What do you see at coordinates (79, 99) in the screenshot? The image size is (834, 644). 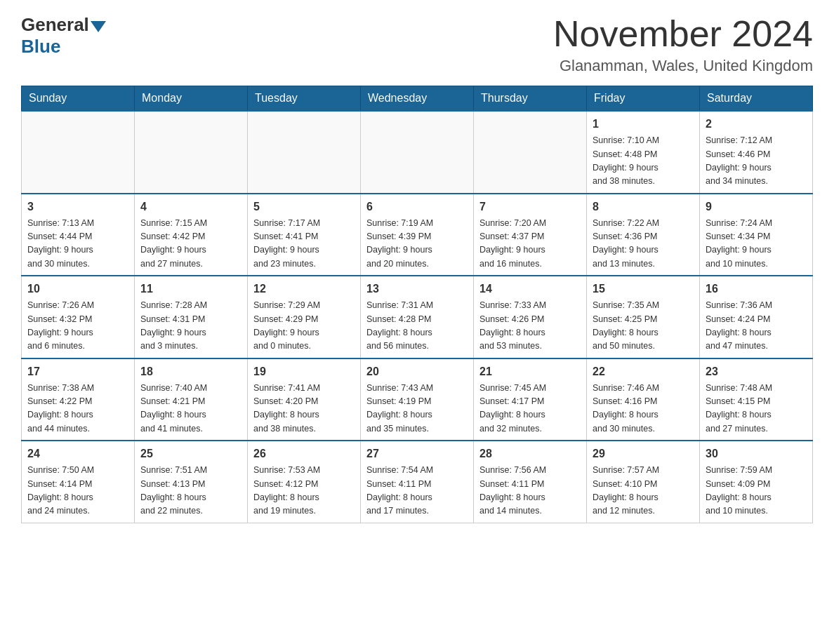 I see `calendar-header-sunday: Sunday` at bounding box center [79, 99].